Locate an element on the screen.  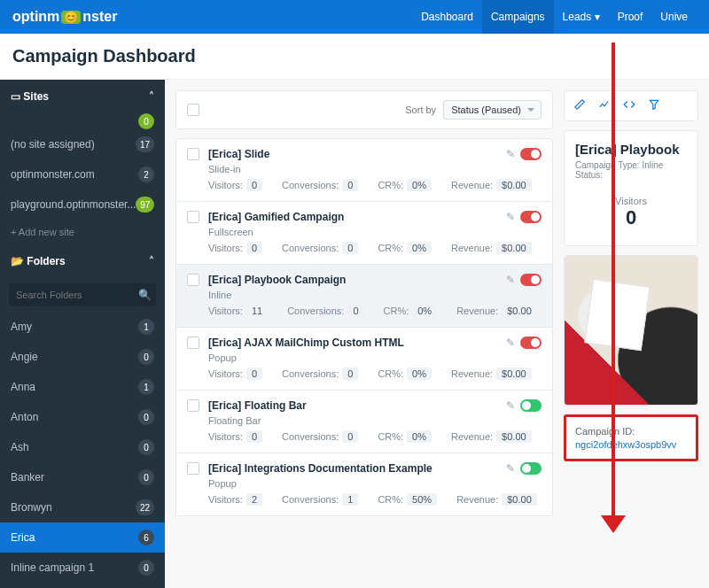
sidebar-folder: Erica6 is located at coordinates (82, 538).